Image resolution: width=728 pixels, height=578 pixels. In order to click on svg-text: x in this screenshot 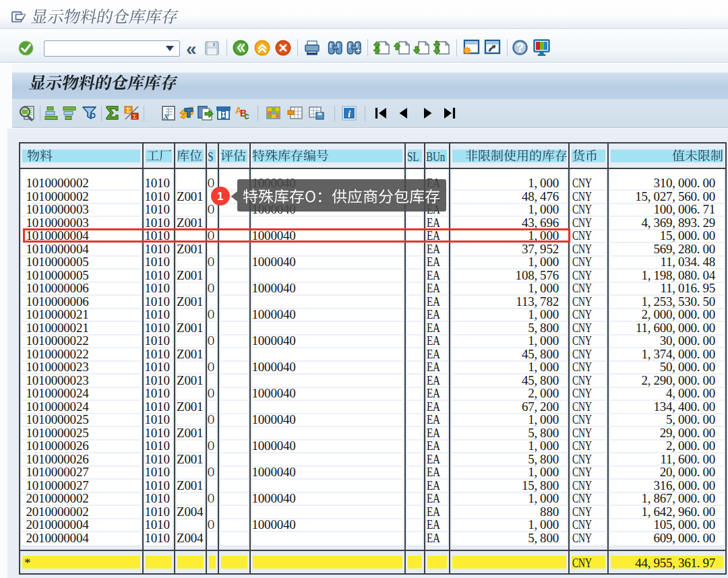, I will do `click(166, 116)`.